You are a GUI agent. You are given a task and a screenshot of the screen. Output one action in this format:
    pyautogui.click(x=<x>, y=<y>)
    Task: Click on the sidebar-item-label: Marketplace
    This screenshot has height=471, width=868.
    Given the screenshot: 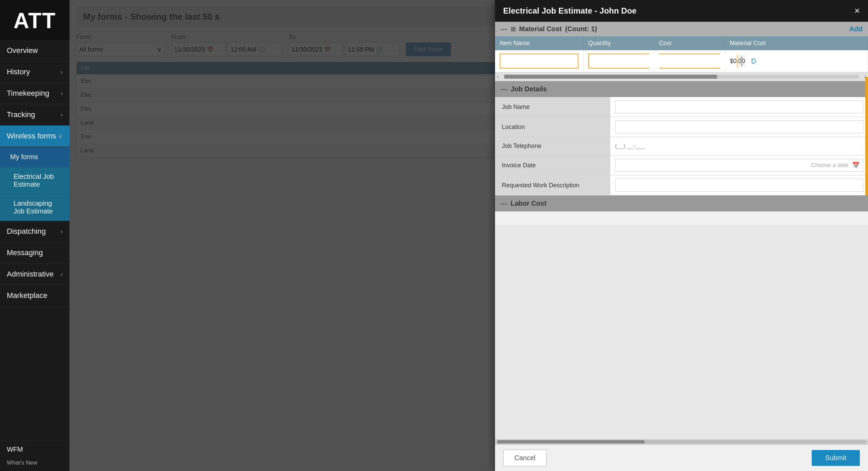 What is the action you would take?
    pyautogui.click(x=27, y=296)
    